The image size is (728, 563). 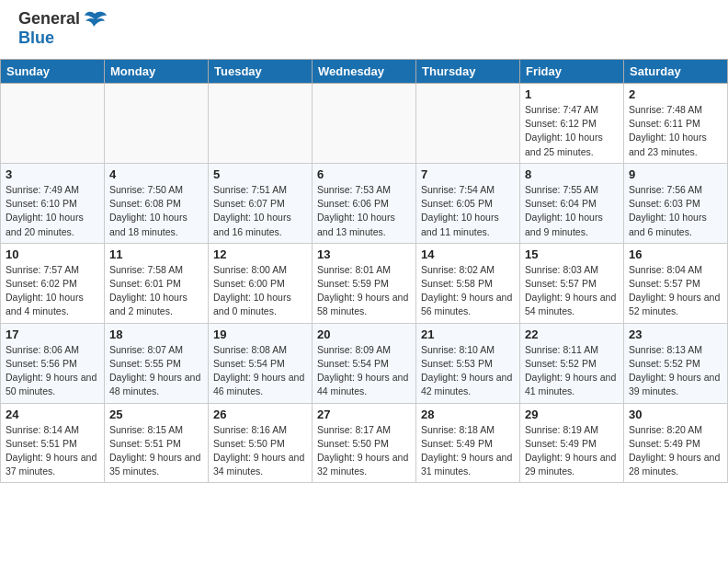 I want to click on calendar-cell: 29Sunrise: 8:19 AM Sunset: 5:49 PM Dayli…, so click(x=572, y=443).